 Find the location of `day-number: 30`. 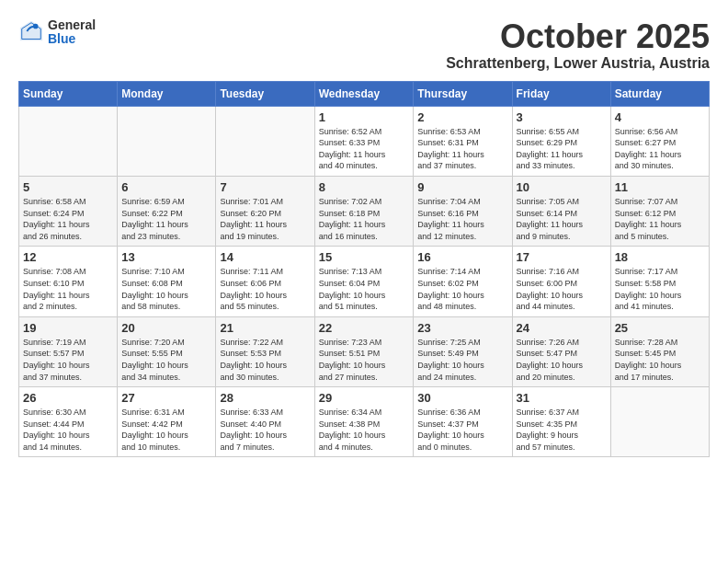

day-number: 30 is located at coordinates (462, 397).